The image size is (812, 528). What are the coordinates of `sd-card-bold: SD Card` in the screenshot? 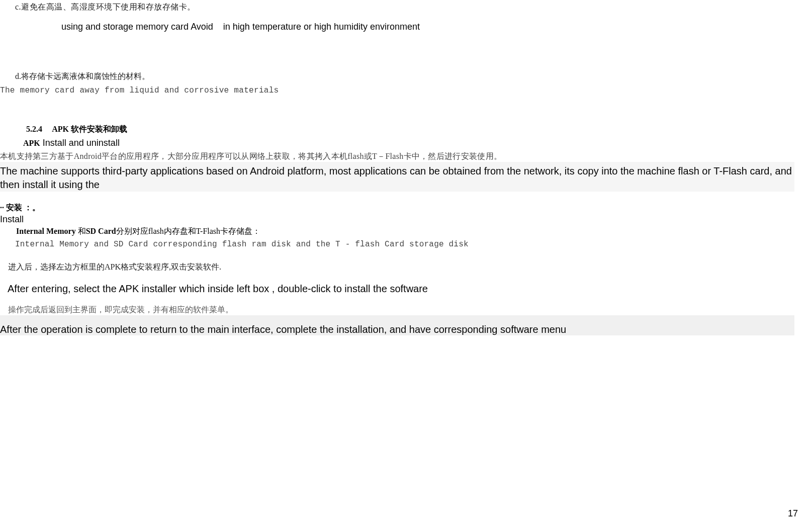 It's located at (101, 231).